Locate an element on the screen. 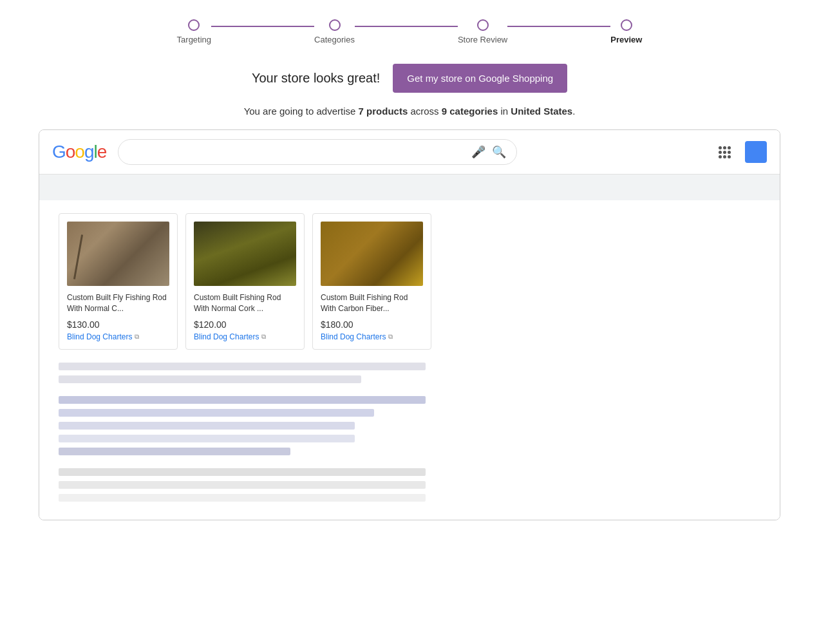  external-icon-3: ⧉ is located at coordinates (390, 337).